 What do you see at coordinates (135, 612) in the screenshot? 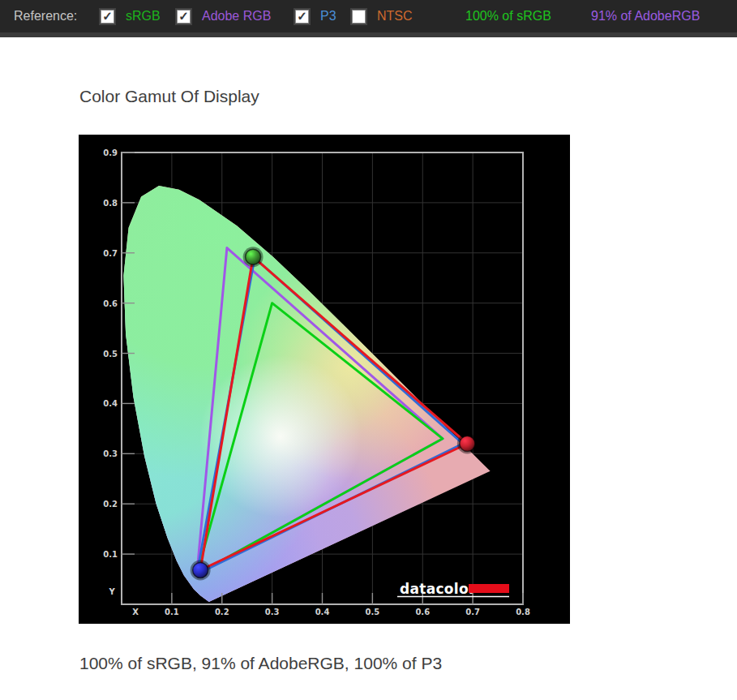
I see `x-axis-label: X` at bounding box center [135, 612].